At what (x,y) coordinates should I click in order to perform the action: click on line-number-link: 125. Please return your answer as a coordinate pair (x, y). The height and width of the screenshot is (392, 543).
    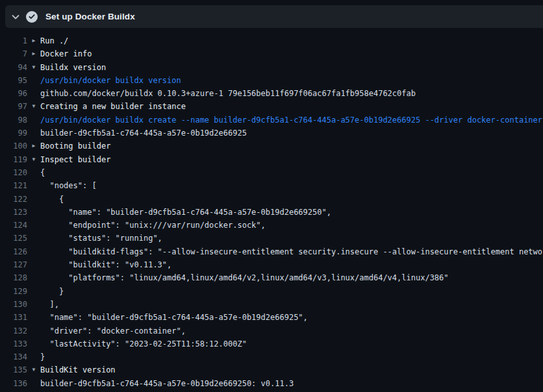
    Looking at the image, I should click on (14, 238).